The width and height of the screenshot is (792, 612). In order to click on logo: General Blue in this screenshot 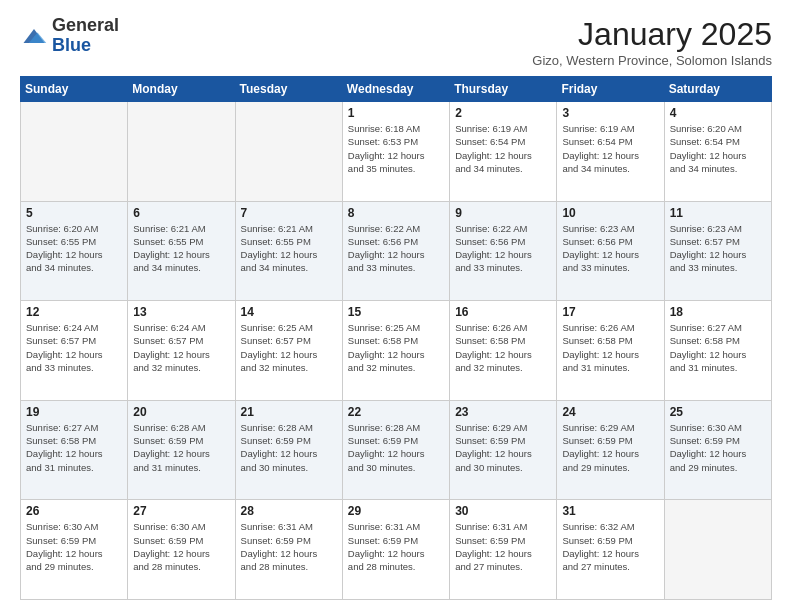, I will do `click(70, 36)`.